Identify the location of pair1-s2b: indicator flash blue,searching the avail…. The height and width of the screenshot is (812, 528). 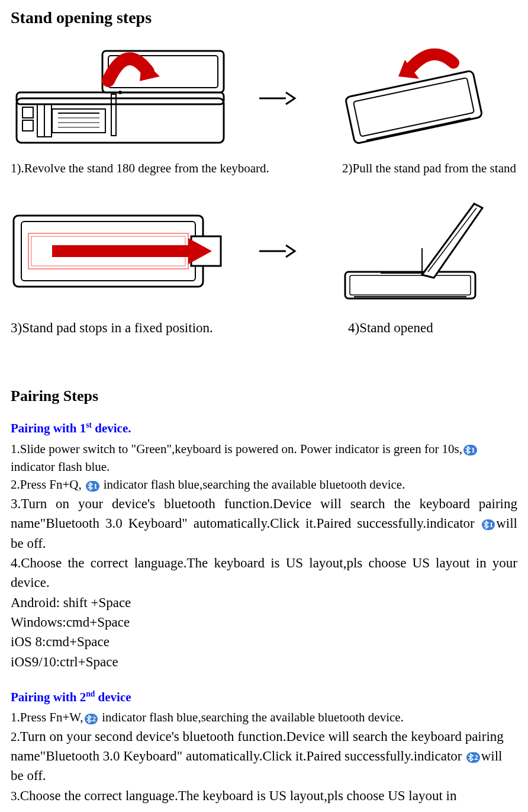
(253, 484).